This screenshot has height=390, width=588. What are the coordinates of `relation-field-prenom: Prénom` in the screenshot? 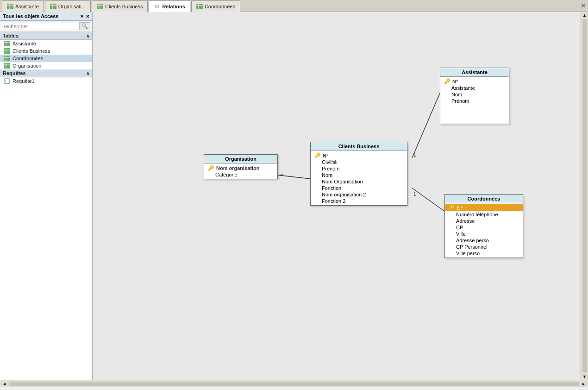 It's located at (359, 169).